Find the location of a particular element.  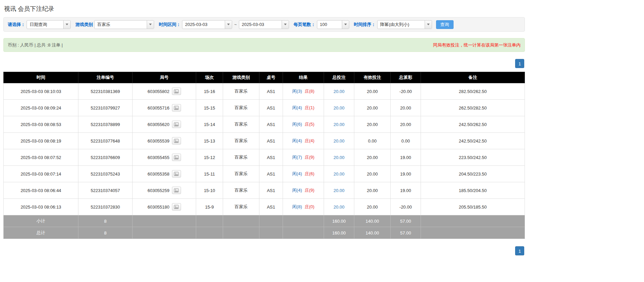

query-type-value: 日期查询 is located at coordinates (45, 25).